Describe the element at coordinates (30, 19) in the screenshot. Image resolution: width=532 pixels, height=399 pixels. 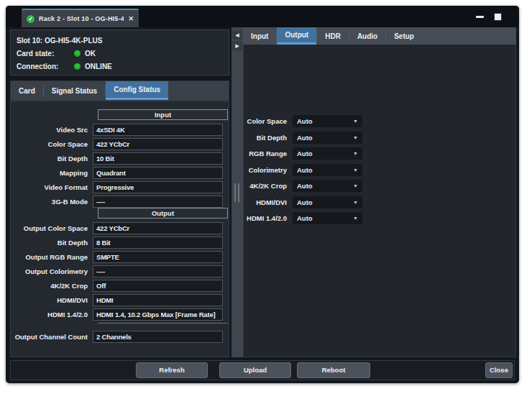
I see `connected-check-icon: ✓` at that location.